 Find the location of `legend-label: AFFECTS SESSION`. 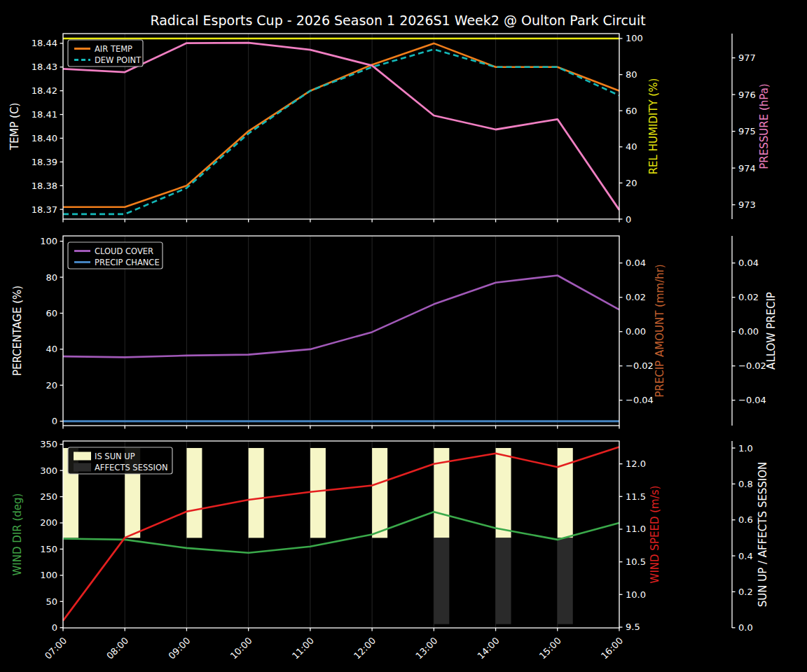

legend-label: AFFECTS SESSION is located at coordinates (132, 468).